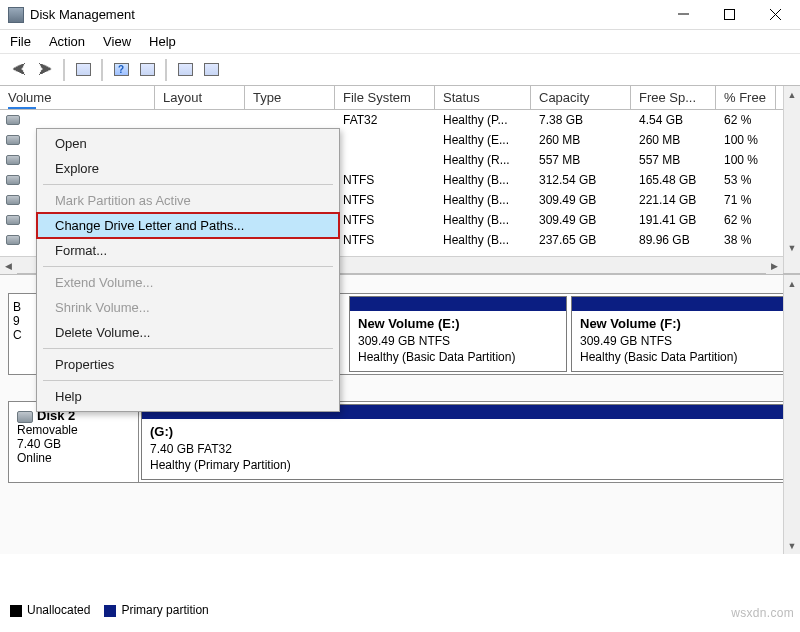  What do you see at coordinates (680, 334) in the screenshot?
I see `partition: New Volume (F:) 309.49 GB NTFS Healthy (…` at bounding box center [680, 334].